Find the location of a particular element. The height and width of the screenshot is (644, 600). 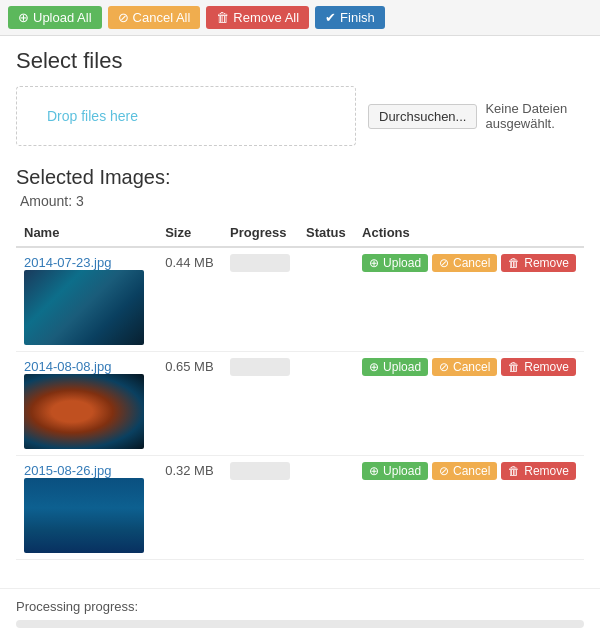

cancel-icon: ⊘ is located at coordinates (124, 18).